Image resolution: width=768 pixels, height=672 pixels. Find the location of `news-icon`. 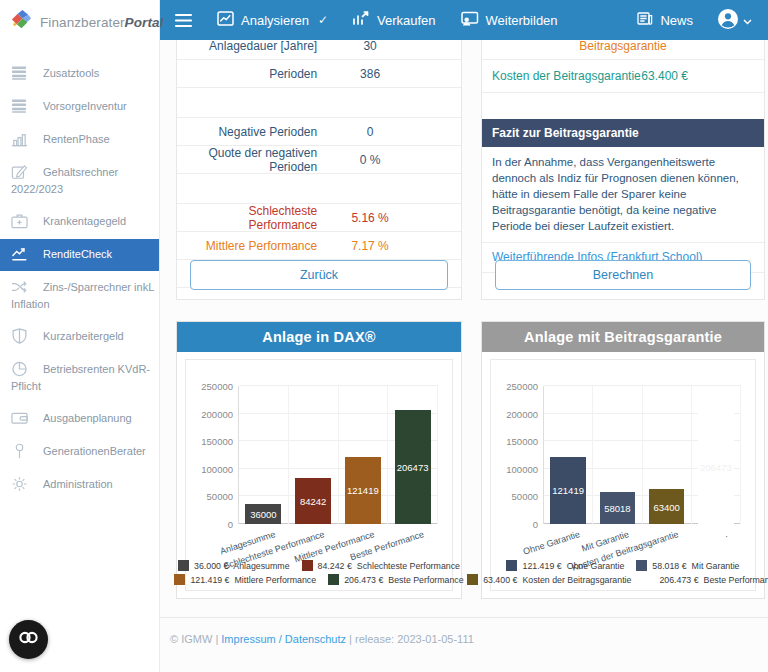

news-icon is located at coordinates (645, 20).